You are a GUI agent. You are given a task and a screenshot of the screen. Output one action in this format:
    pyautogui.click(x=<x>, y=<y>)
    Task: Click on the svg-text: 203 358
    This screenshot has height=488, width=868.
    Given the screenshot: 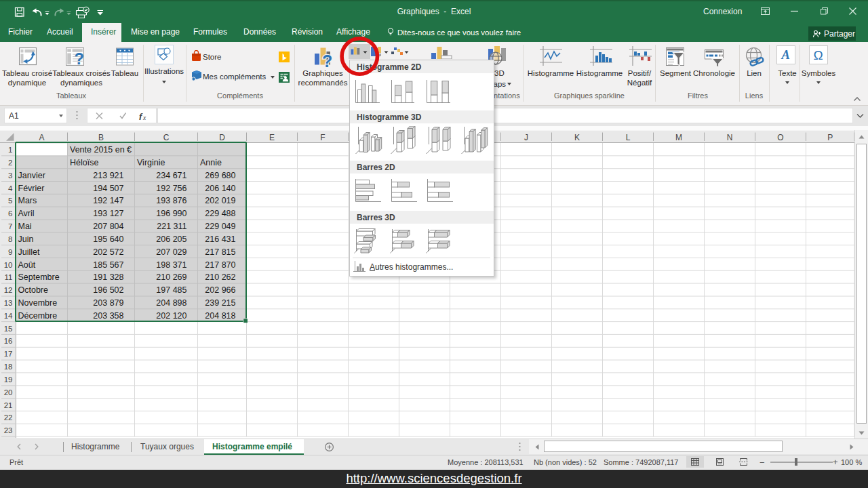 What is the action you would take?
    pyautogui.click(x=108, y=316)
    